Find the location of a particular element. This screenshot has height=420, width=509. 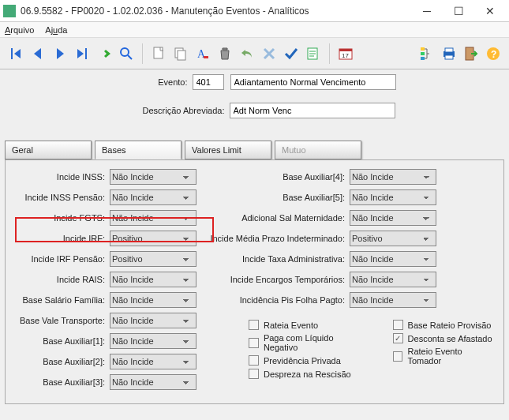

sel-pisfolha: Não Incide is located at coordinates (393, 300).